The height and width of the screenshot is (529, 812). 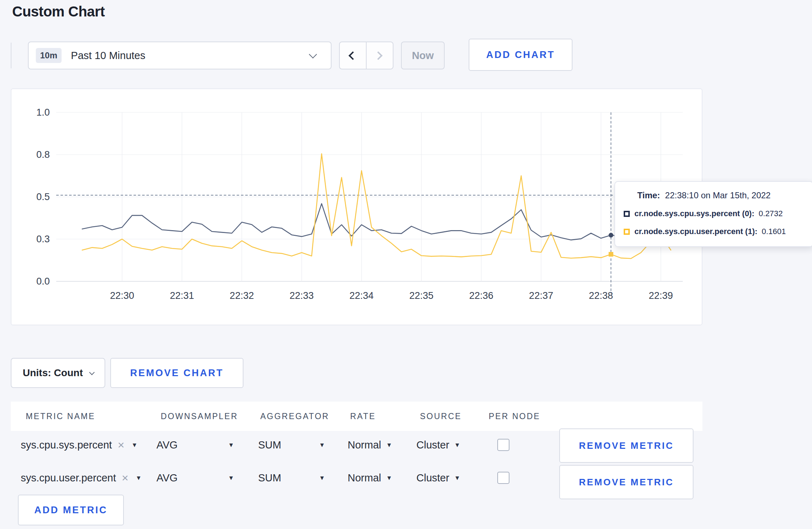 I want to click on sys-series-swatch-icon, so click(x=627, y=214).